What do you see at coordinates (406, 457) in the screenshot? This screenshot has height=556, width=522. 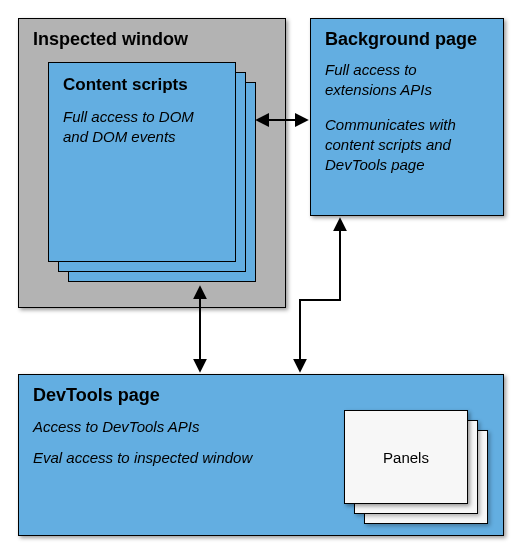 I see `panels-box: Panels` at bounding box center [406, 457].